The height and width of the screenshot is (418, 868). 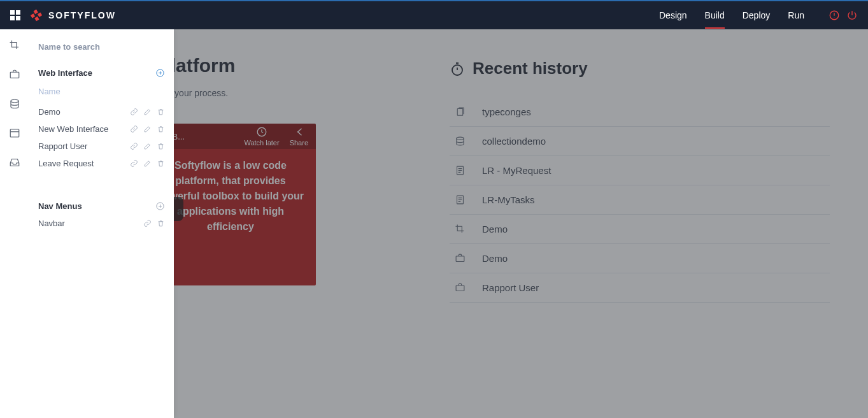 What do you see at coordinates (102, 206) in the screenshot?
I see `section-header-nav-menus: Nav Menus` at bounding box center [102, 206].